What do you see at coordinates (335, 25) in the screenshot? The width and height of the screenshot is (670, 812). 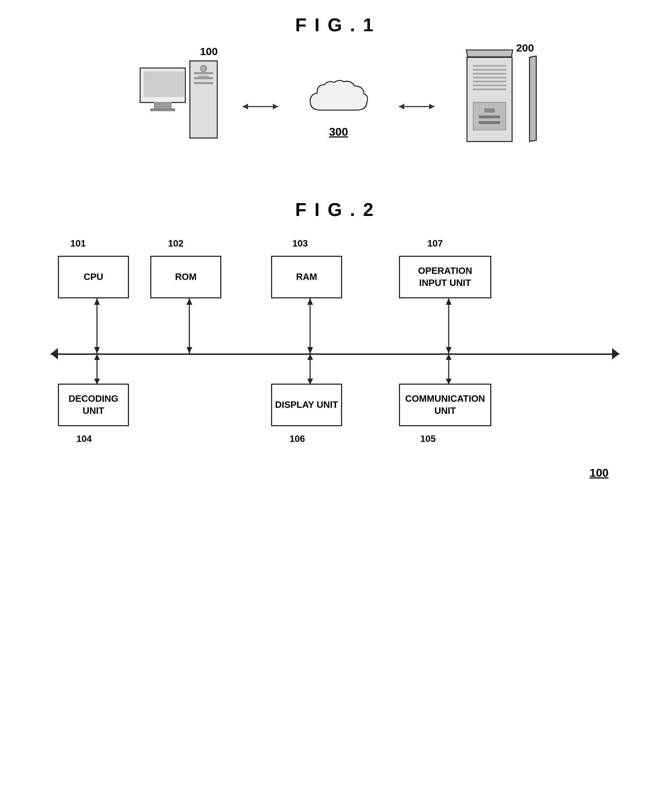 I see `fig1-title: F I G . 1` at bounding box center [335, 25].